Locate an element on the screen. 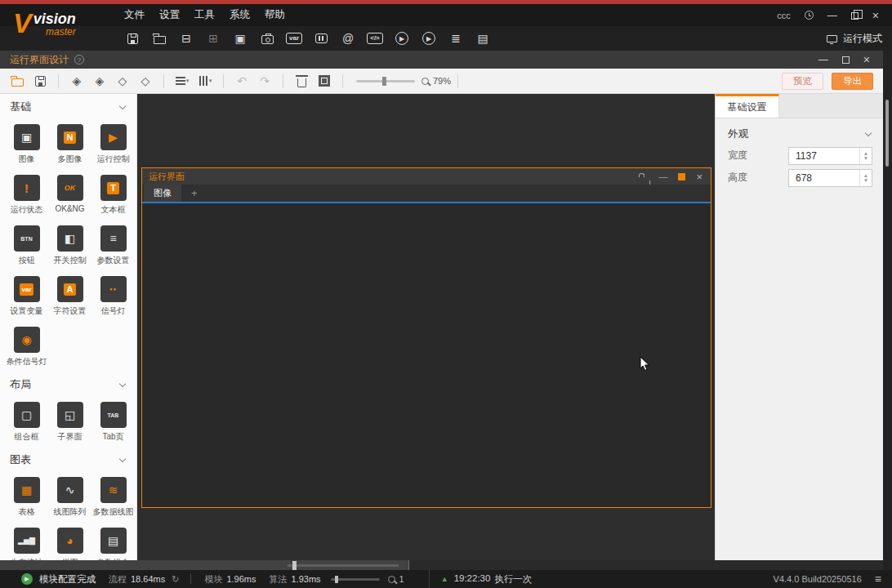  palette-item-pie-chart: ◕ 饼图 is located at coordinates (70, 542).